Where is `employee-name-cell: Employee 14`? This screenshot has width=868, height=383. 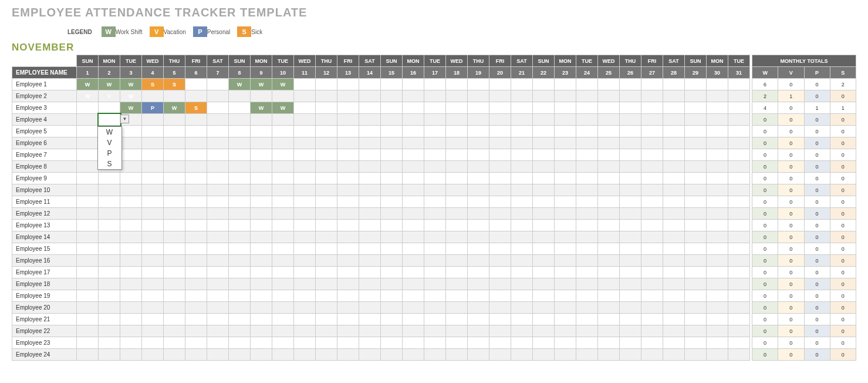 employee-name-cell: Employee 14 is located at coordinates (45, 237).